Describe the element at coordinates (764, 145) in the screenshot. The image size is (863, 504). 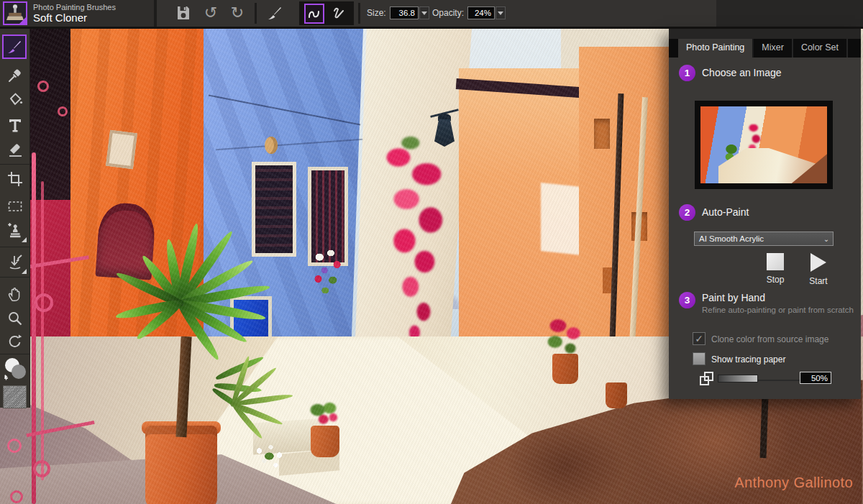
I see `source-image-preview` at that location.